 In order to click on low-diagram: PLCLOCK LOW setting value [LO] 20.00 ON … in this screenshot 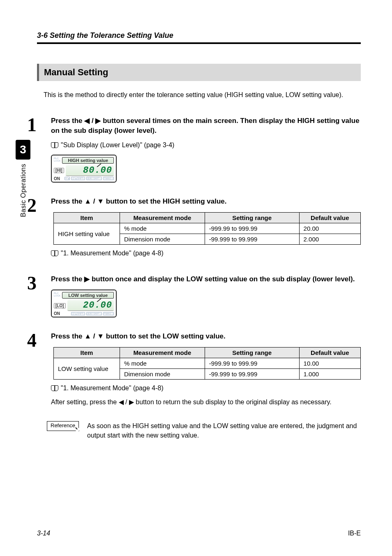, I will do `click(84, 303)`.